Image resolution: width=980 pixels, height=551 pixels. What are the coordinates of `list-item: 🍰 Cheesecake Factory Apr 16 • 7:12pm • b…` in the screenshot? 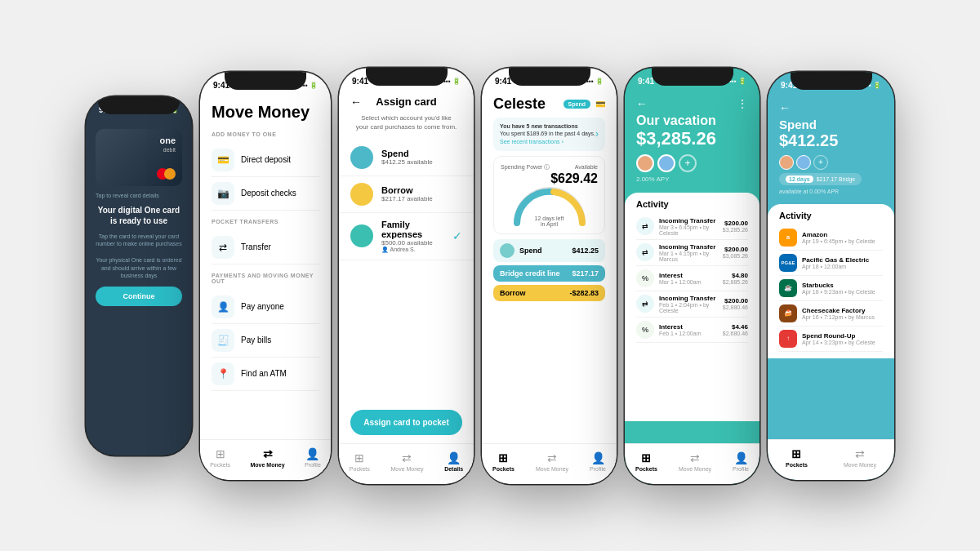 It's located at (831, 313).